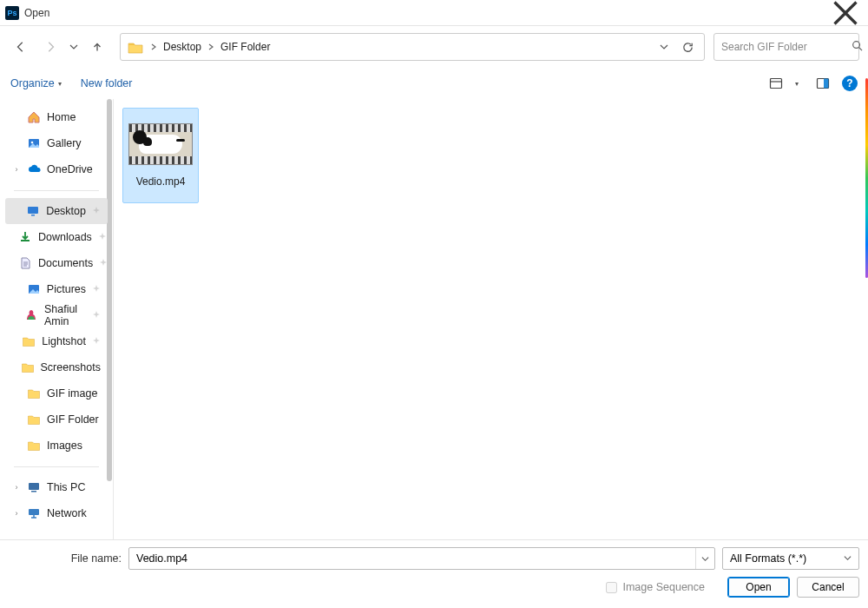 The height and width of the screenshot is (608, 868). What do you see at coordinates (161, 155) in the screenshot?
I see `file-tile: Vedio.mp4` at bounding box center [161, 155].